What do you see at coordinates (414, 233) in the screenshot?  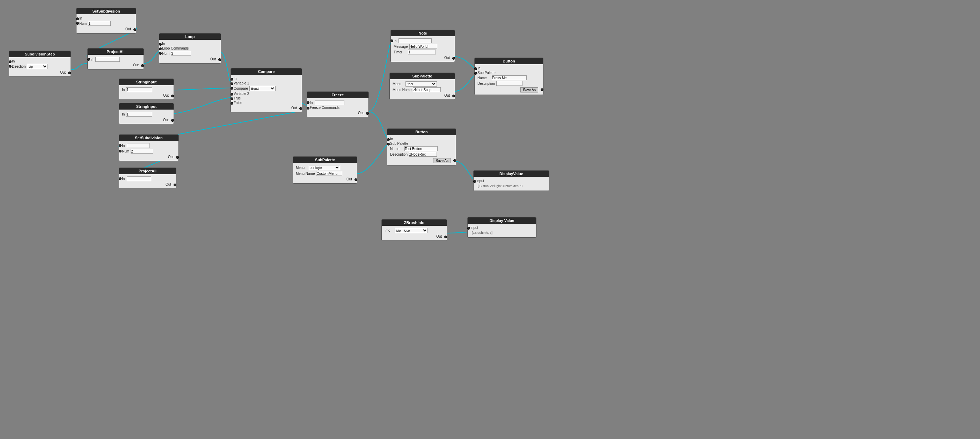 I see `node-zbrushinfo-body: Info Mem Use Out` at bounding box center [414, 233].